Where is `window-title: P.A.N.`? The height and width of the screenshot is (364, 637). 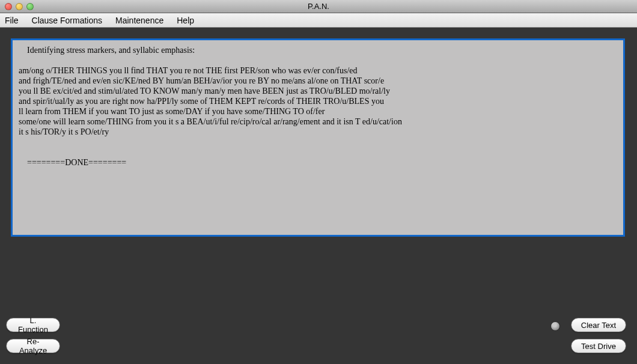
window-title: P.A.N. is located at coordinates (318, 6).